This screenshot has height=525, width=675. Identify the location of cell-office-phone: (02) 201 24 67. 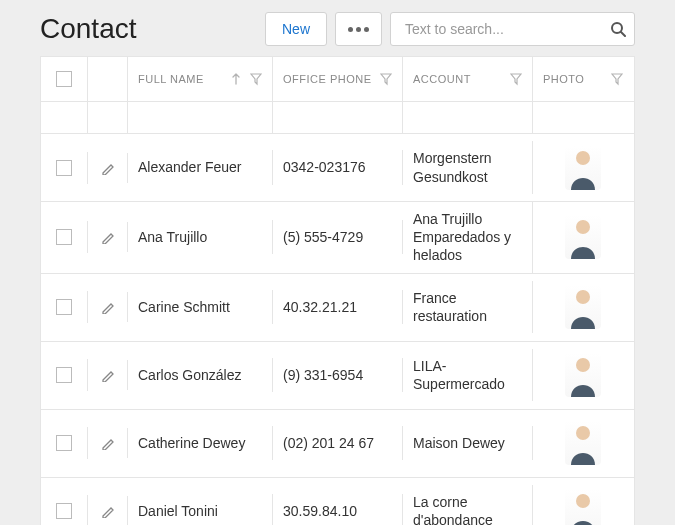
(328, 443).